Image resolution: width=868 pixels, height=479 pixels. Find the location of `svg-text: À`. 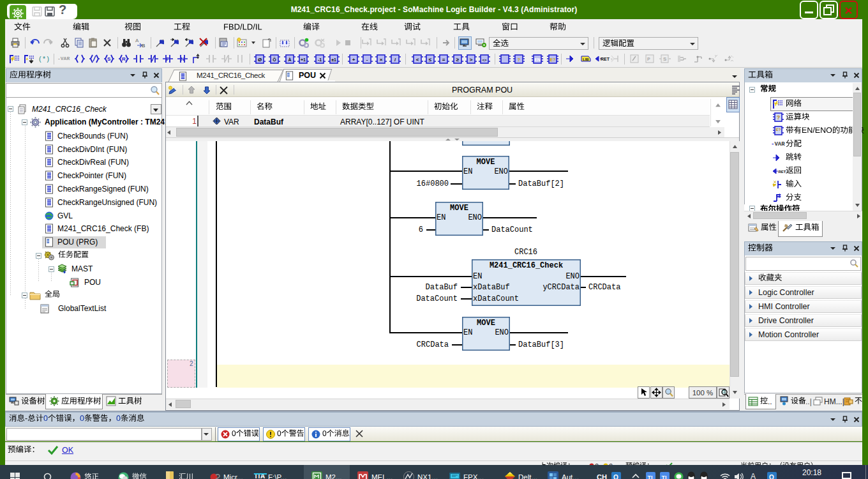

svg-text: À is located at coordinates (290, 59).